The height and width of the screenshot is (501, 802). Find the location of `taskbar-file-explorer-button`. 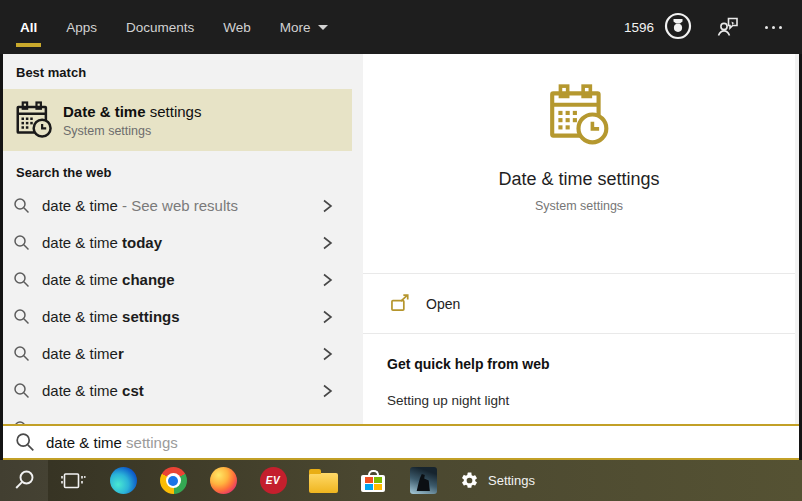

taskbar-file-explorer-button is located at coordinates (323, 480).